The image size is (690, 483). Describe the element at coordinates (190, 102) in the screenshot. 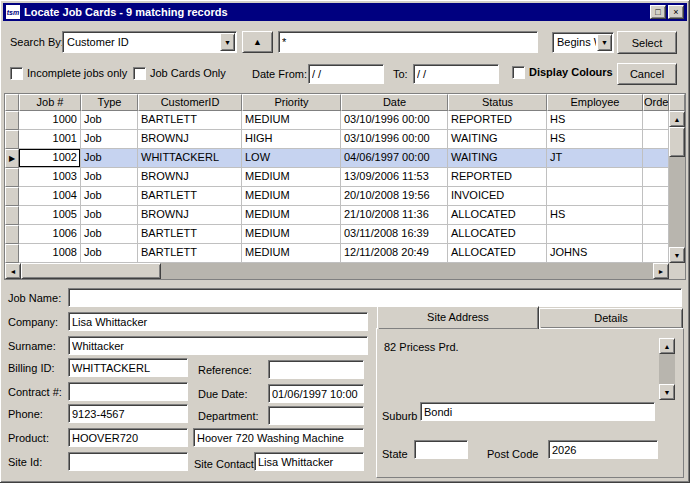

I see `column-header: CustomerID` at that location.